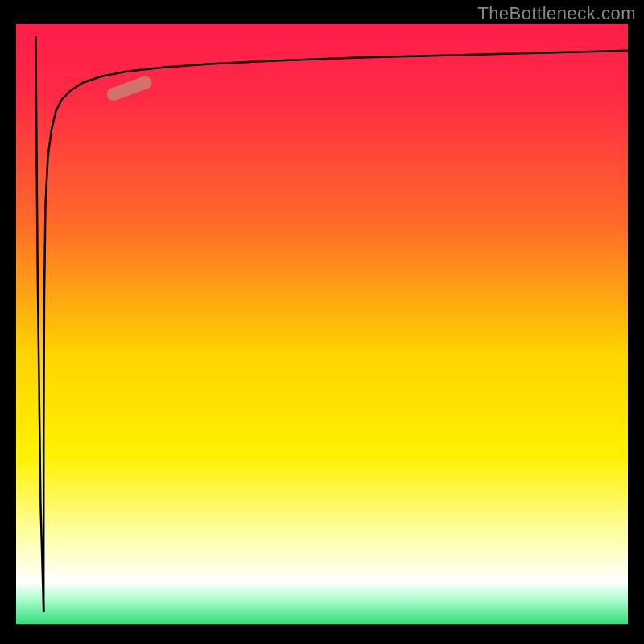 The width and height of the screenshot is (644, 644). I want to click on axis-bottom, so click(322, 634).